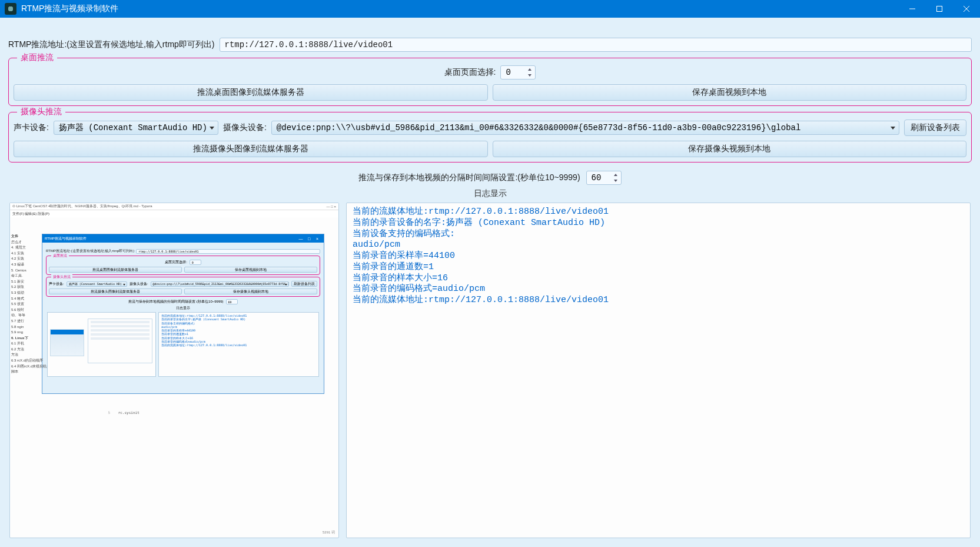 The width and height of the screenshot is (980, 547). Describe the element at coordinates (518, 72) in the screenshot. I see `desktop-page-spinbox: 0` at that location.